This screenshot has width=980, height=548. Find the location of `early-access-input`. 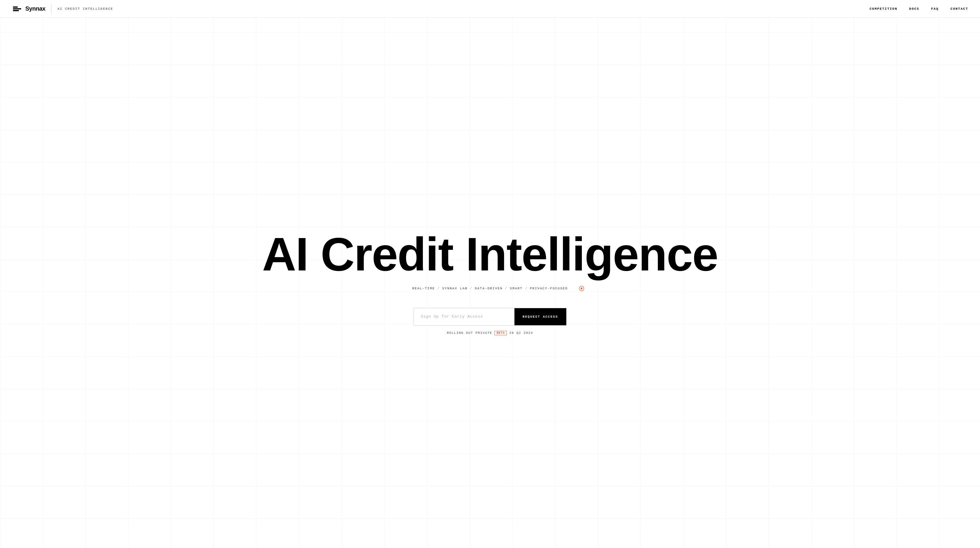

early-access-input is located at coordinates (464, 317).